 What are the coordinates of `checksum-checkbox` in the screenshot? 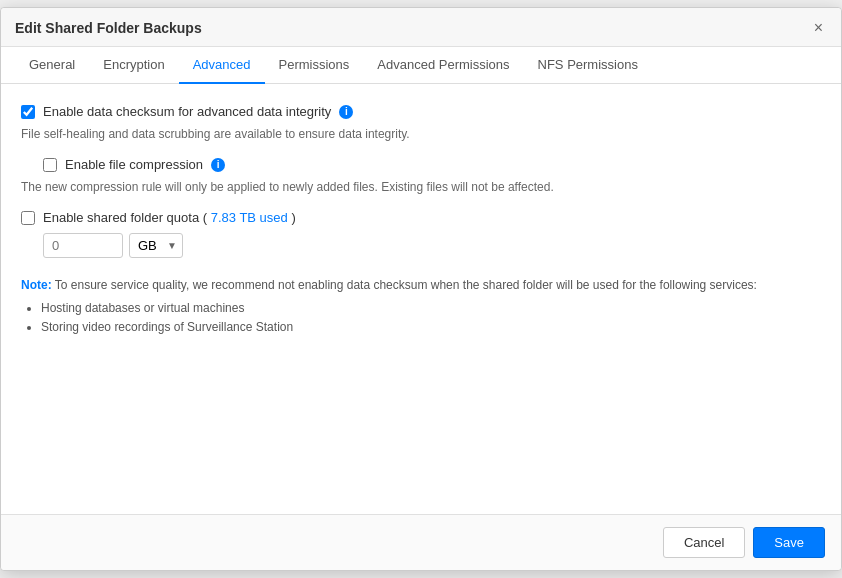 It's located at (28, 112).